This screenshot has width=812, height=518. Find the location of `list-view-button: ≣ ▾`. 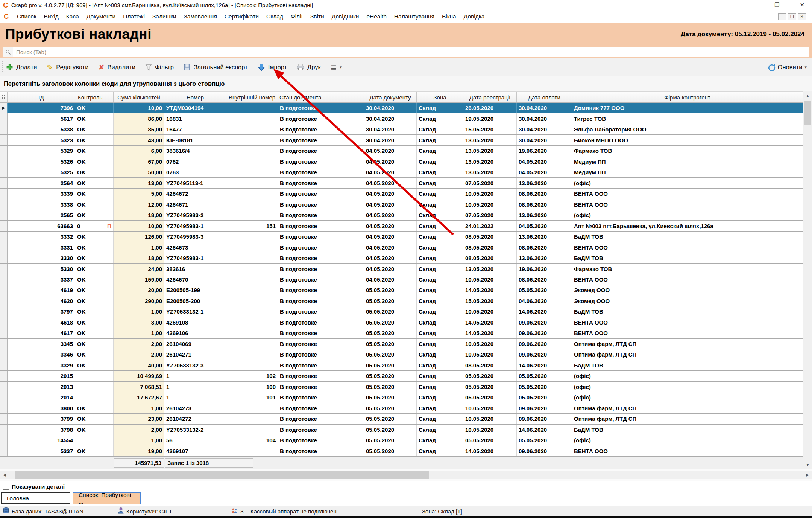

list-view-button: ≣ ▾ is located at coordinates (336, 67).